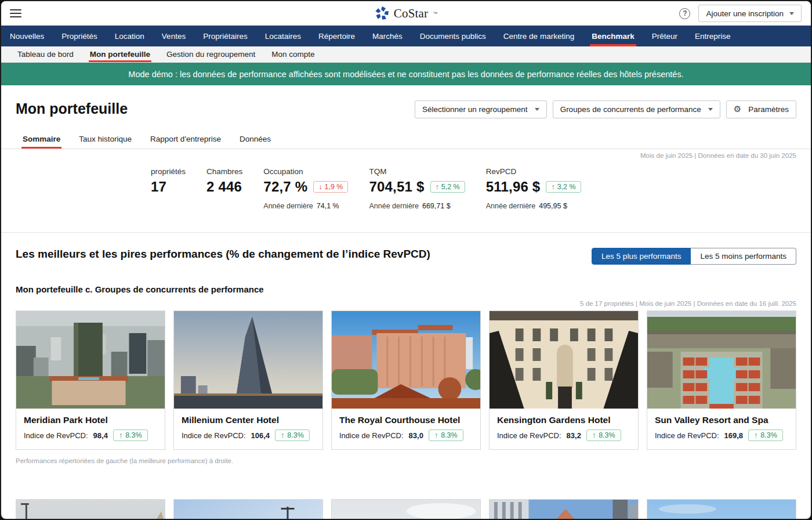 This screenshot has width=812, height=520. Describe the element at coordinates (406, 461) in the screenshot. I see `performance-footnote: Performances répertoriées de gauche (la …` at that location.